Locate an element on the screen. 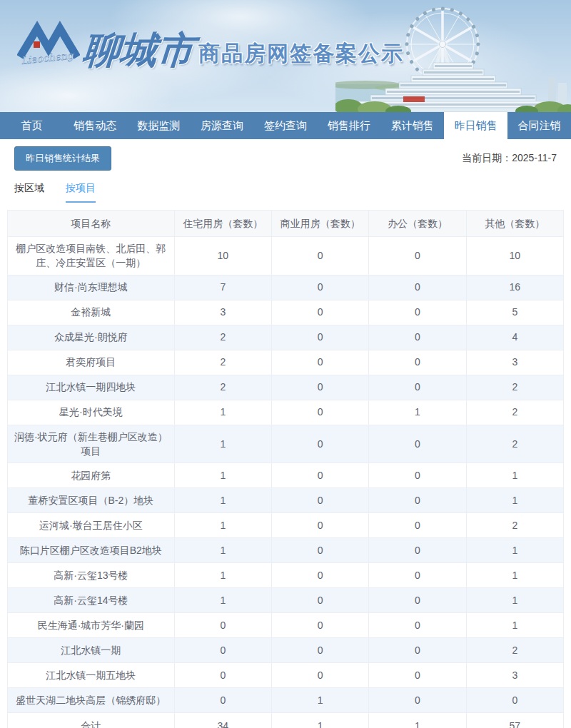 The image size is (571, 728). other-cell: 10 is located at coordinates (515, 256).